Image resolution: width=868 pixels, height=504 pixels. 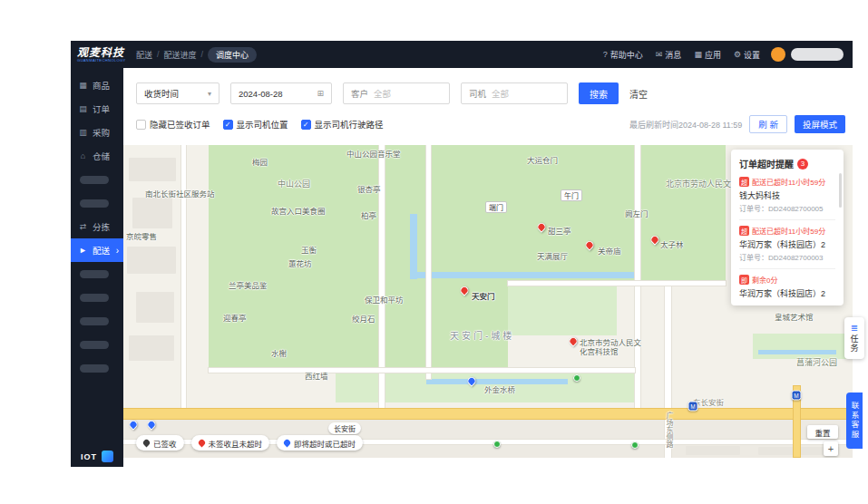 I want to click on customer-input: 客户 全部, so click(x=396, y=93).